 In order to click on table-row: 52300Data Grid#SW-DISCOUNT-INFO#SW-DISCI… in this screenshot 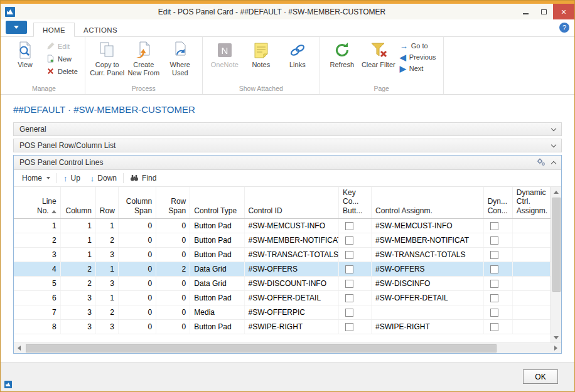, I will do `click(282, 283)`.